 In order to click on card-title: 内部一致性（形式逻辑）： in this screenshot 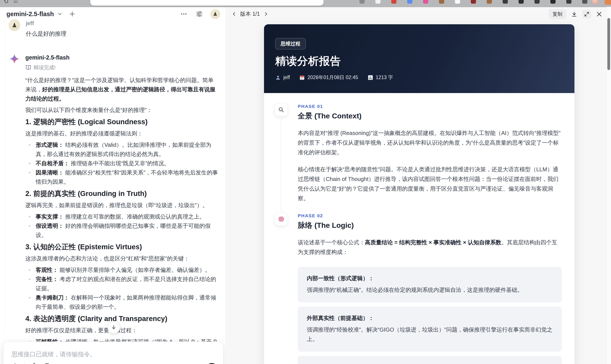, I will do `click(430, 278)`.